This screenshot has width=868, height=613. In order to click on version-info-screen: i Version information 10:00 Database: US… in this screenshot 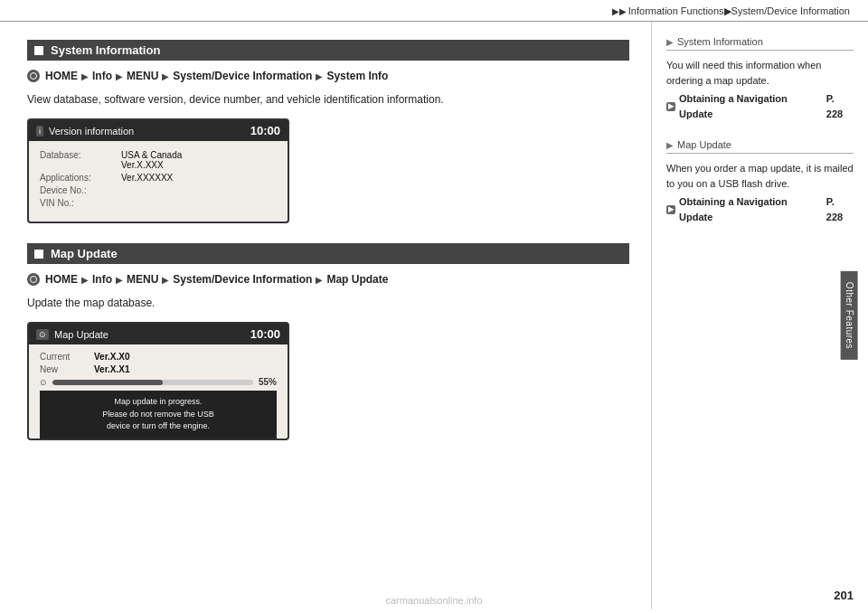, I will do `click(158, 171)`.